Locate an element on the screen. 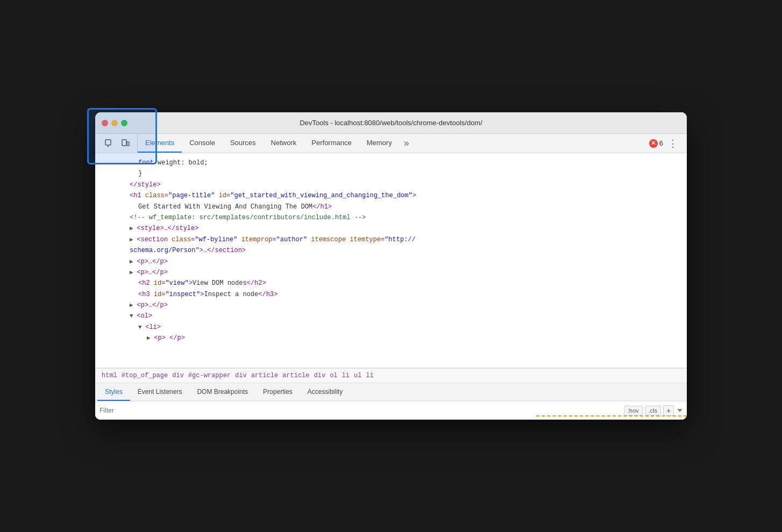 The image size is (782, 532). toolbar-icons is located at coordinates (117, 143).